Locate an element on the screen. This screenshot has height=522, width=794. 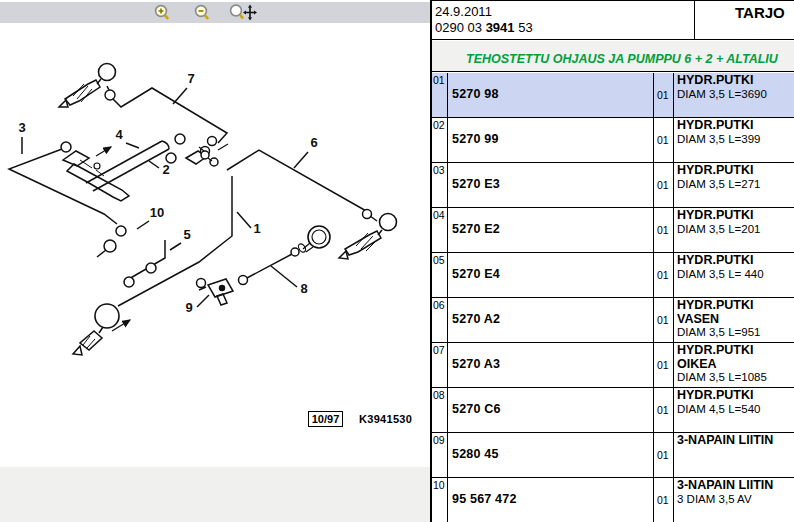
row-number-cell: 04 is located at coordinates (440, 230).